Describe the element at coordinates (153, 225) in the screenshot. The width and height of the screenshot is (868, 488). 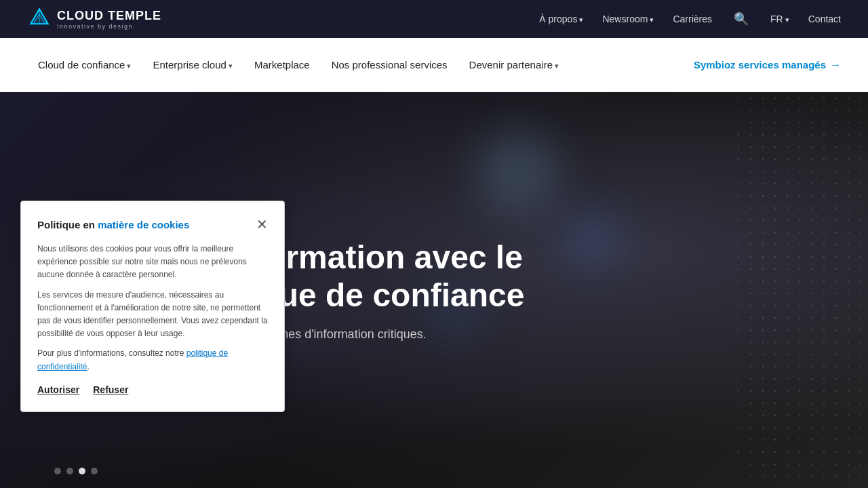
I see `cookie-header: Politique en matière de cookies ✕` at that location.